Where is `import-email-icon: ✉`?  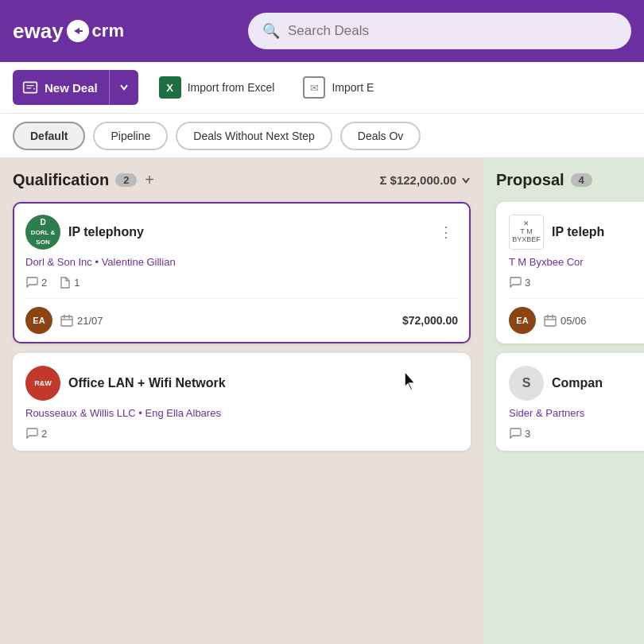 import-email-icon: ✉ is located at coordinates (314, 87).